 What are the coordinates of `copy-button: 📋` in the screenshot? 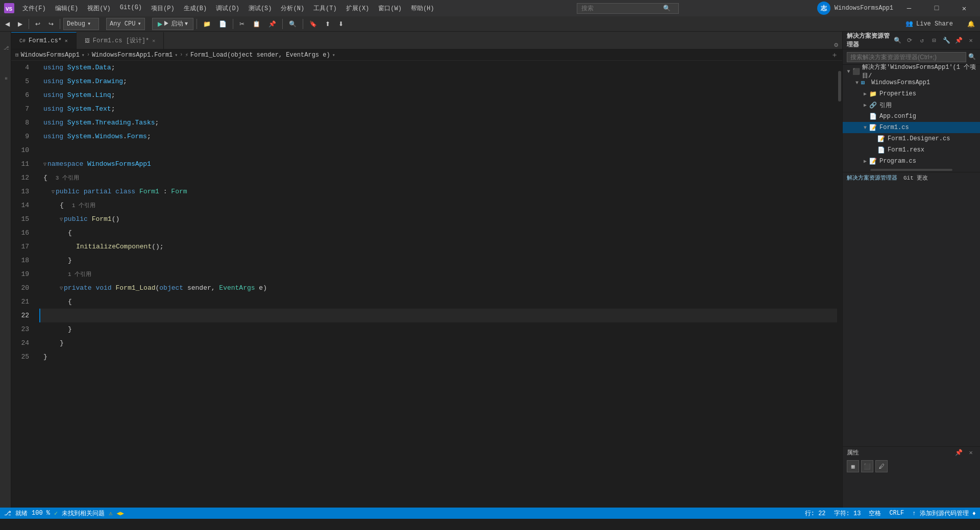 It's located at (256, 24).